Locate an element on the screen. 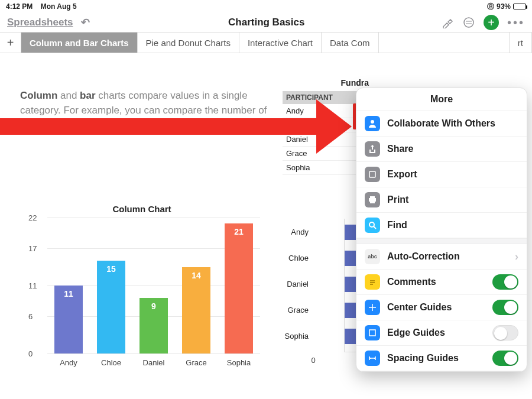 The height and width of the screenshot is (399, 532). add-button: + is located at coordinates (491, 22).